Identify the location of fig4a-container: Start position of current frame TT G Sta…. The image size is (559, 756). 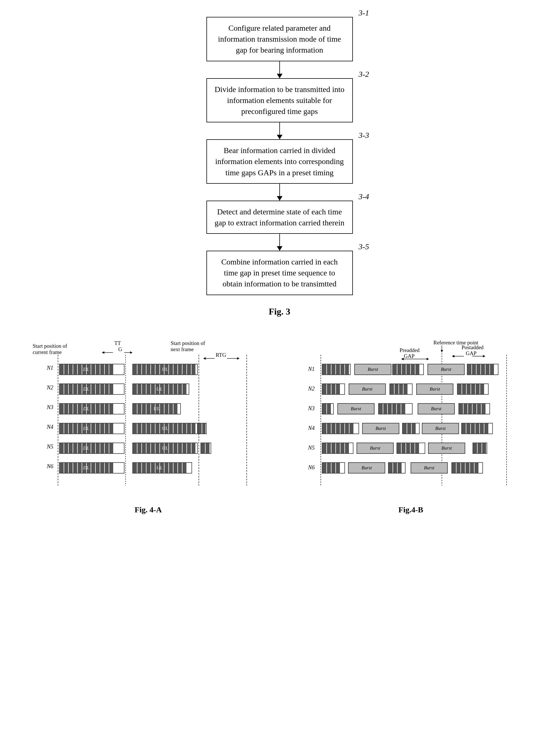
(148, 427).